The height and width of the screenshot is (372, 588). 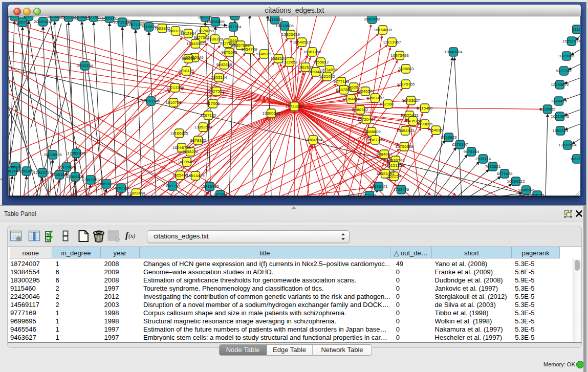 I want to click on svg-text: 16914479, so click(x=195, y=176).